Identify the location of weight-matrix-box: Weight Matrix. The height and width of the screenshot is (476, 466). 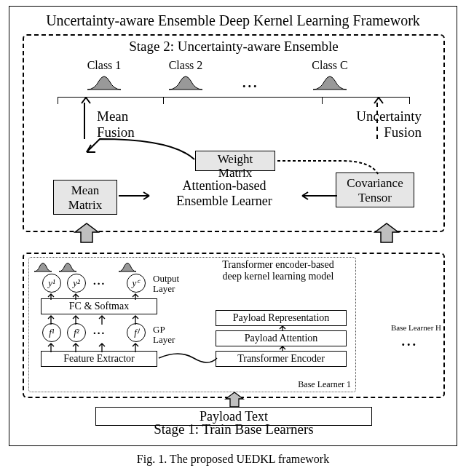
(235, 161).